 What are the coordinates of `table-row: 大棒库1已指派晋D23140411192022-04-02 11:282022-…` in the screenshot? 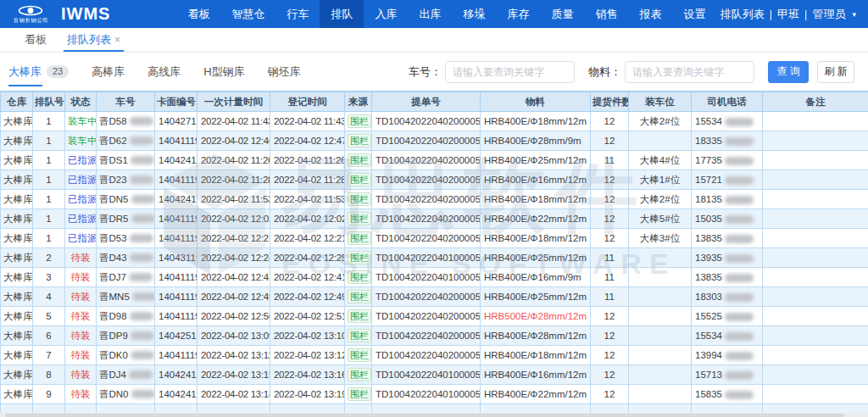 It's located at (434, 180).